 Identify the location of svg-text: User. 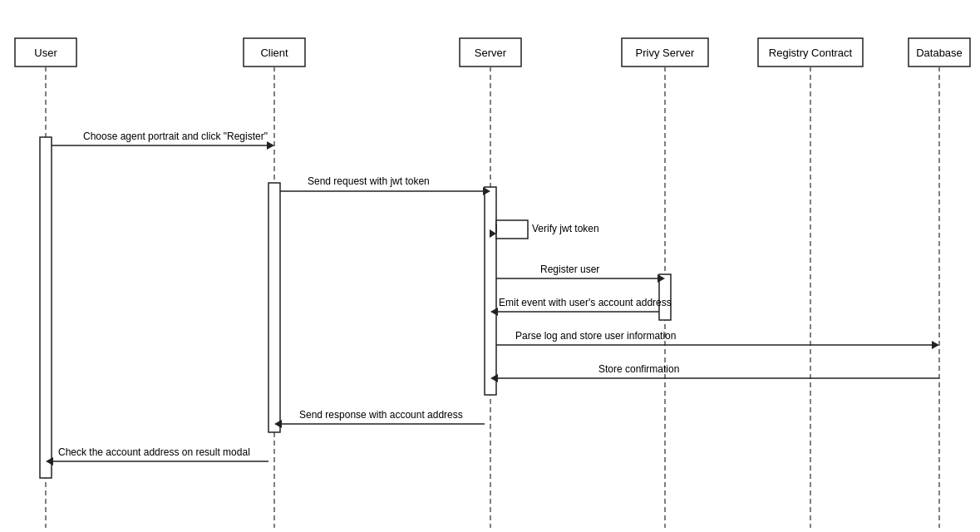
(46, 53).